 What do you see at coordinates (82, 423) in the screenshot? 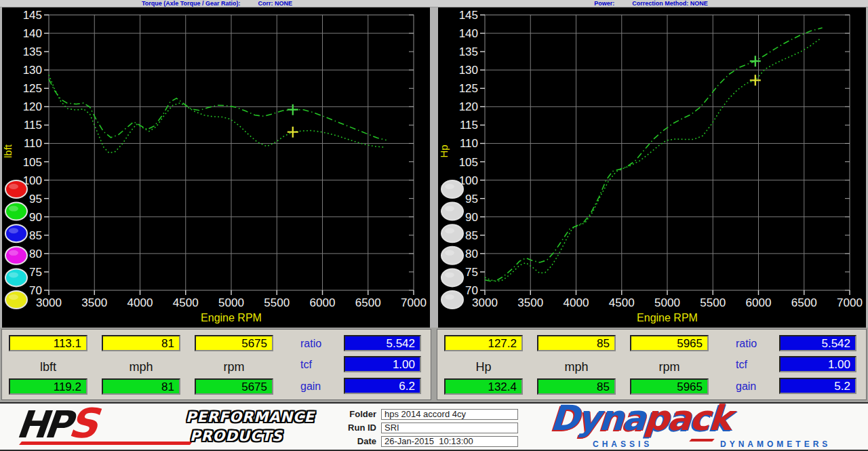
I see `hps-logo-s: S` at bounding box center [82, 423].